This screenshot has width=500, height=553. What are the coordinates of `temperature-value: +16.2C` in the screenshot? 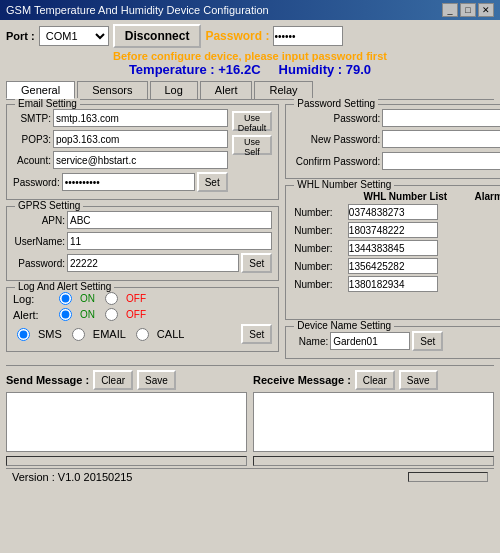 It's located at (239, 70).